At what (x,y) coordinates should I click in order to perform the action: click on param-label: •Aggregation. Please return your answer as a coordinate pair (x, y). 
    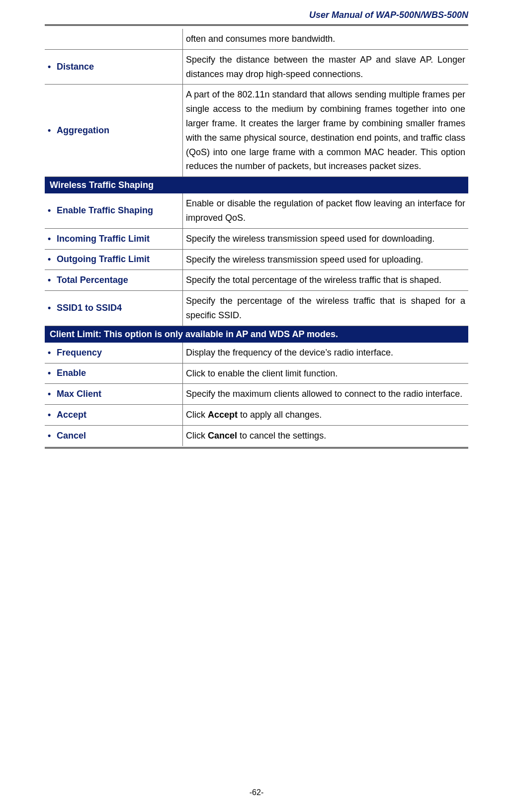
    Looking at the image, I should click on (114, 131).